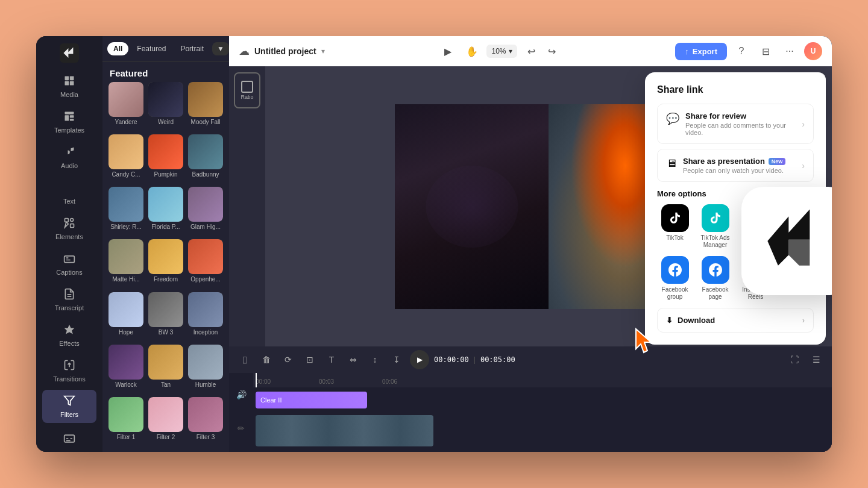 The height and width of the screenshot is (488, 868). Describe the element at coordinates (271, 400) in the screenshot. I see `filter-track-label: Clear II` at that location.